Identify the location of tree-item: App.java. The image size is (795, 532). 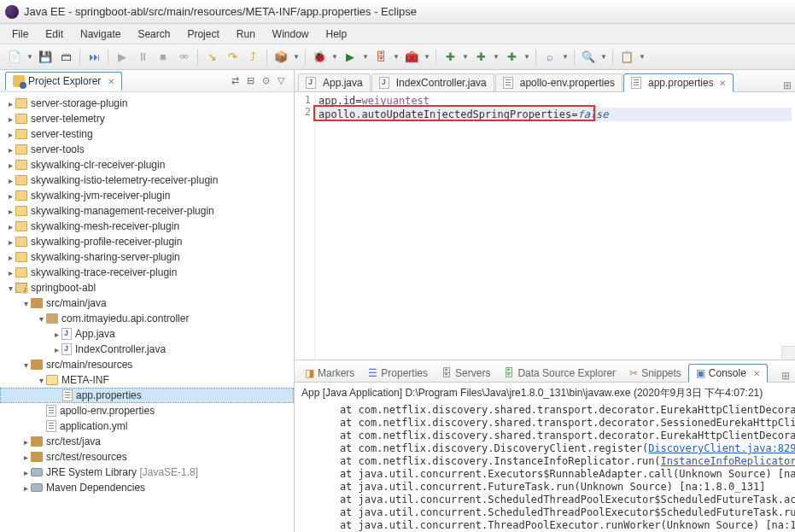
(147, 334).